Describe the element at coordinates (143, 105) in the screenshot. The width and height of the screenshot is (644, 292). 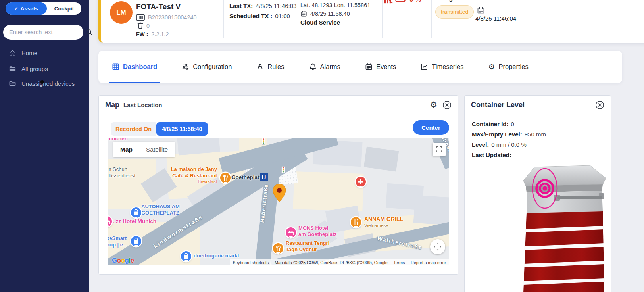
I see `map-subtitle: Last Location` at that location.